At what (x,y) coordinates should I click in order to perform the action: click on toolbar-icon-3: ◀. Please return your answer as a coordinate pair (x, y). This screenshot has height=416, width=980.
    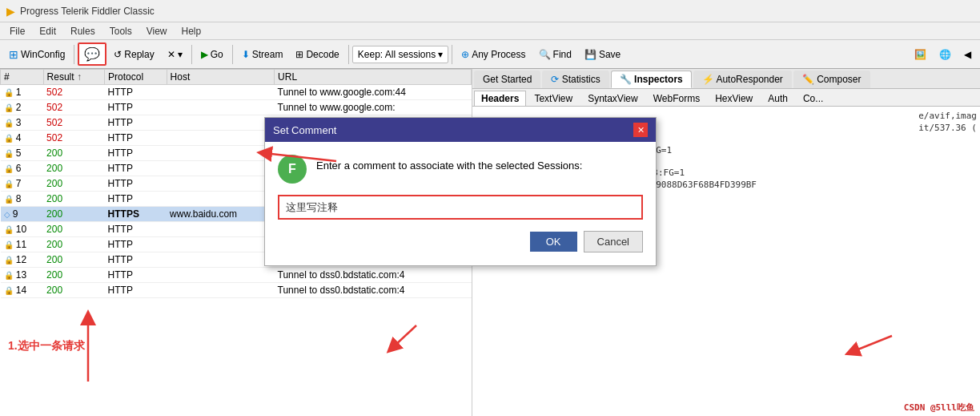
    Looking at the image, I should click on (967, 55).